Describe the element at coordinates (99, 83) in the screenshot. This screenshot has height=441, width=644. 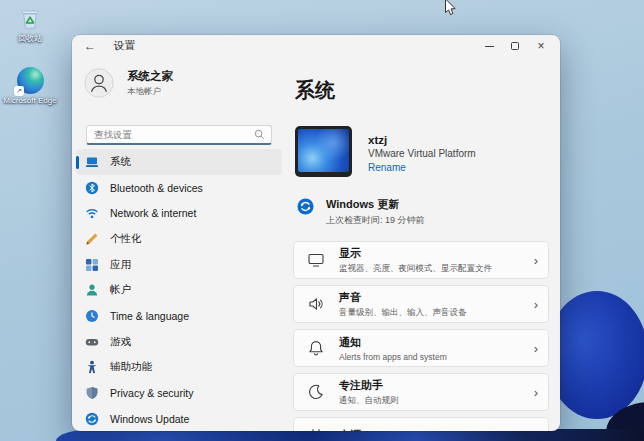
I see `avatar` at that location.